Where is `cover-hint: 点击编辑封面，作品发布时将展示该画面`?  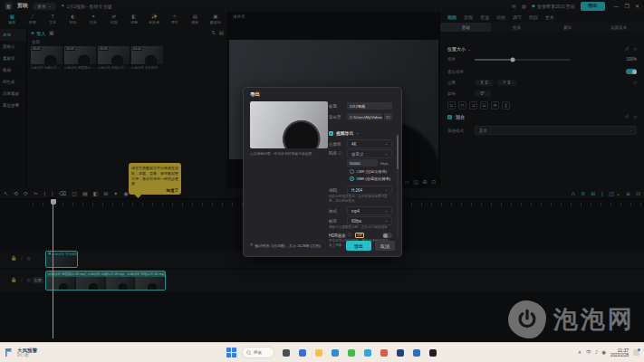
cover-hint: 点击编辑封面，作品发布时将展示该画面 is located at coordinates (289, 154).